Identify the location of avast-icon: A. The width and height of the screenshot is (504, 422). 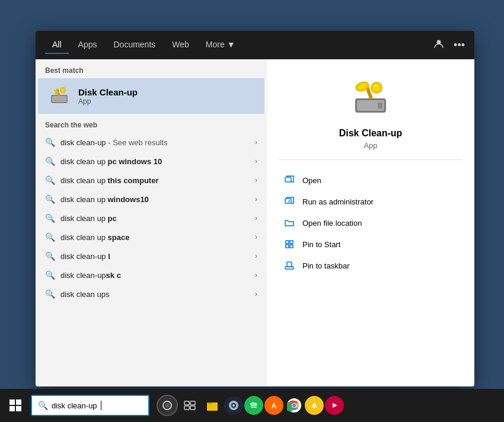
(274, 405).